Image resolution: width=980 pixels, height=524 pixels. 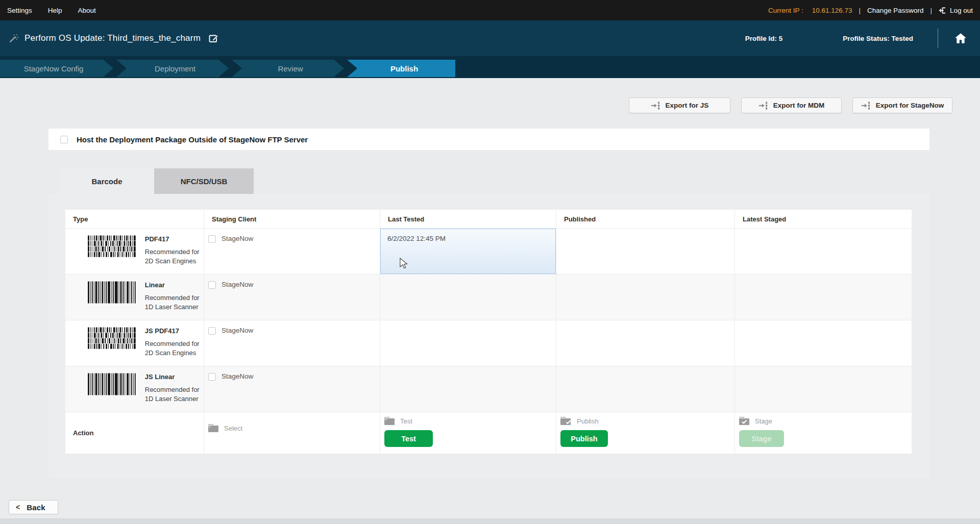 What do you see at coordinates (469, 389) in the screenshot?
I see `cell-last-tested-js-linear` at bounding box center [469, 389].